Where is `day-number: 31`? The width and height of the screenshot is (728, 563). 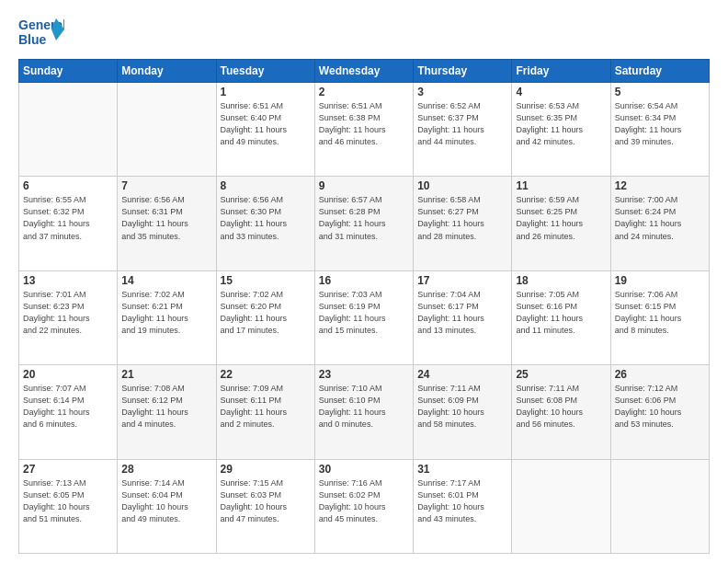 day-number: 31 is located at coordinates (462, 469).